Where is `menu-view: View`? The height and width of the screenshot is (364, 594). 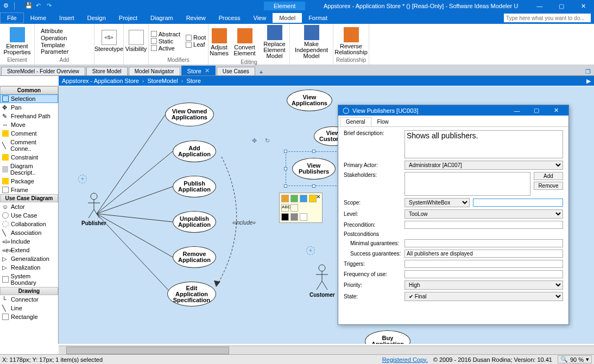
menu-view: View is located at coordinates (260, 18).